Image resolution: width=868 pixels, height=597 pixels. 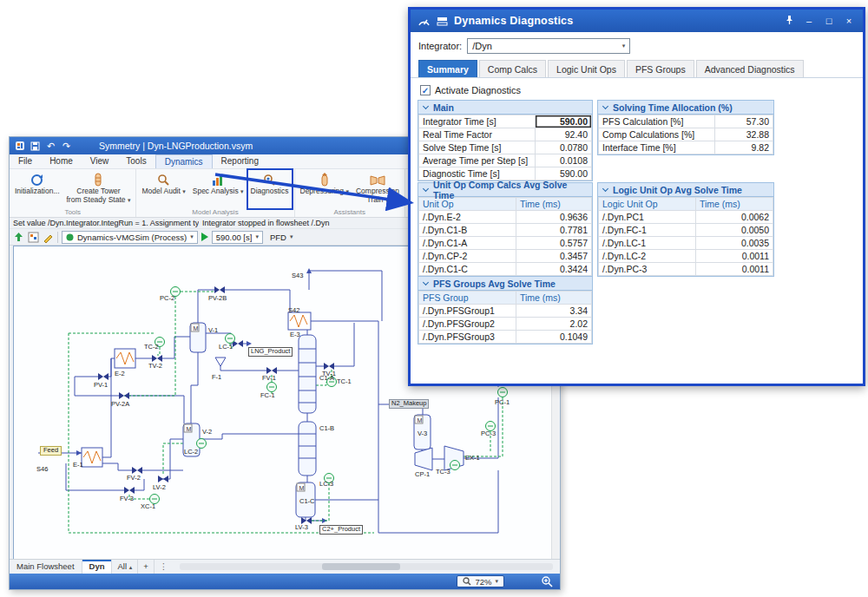 I want to click on column-label-C1-B: C1-B, so click(x=326, y=429).